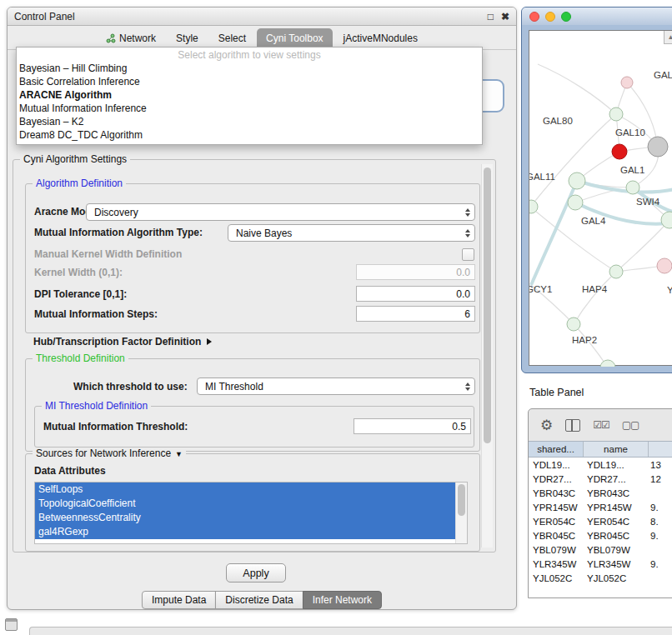 The image size is (672, 635). What do you see at coordinates (600, 578) in the screenshot?
I see `table-row: YJL052CYJL052C` at bounding box center [600, 578].